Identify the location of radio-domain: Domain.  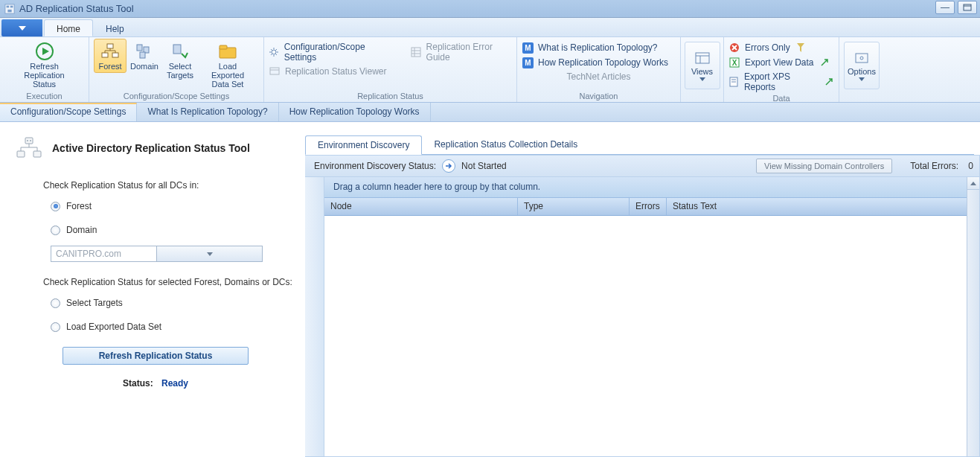
(178, 230).